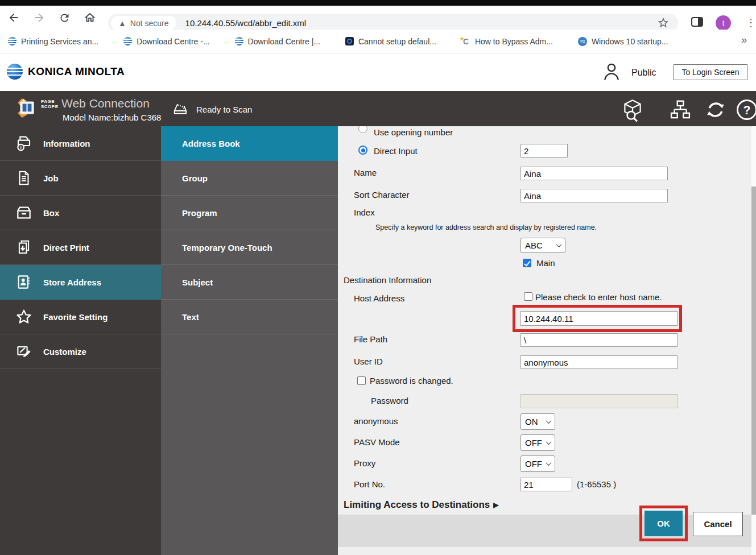  I want to click on bookmark-item: TC Windows 10 startup..., so click(623, 42).